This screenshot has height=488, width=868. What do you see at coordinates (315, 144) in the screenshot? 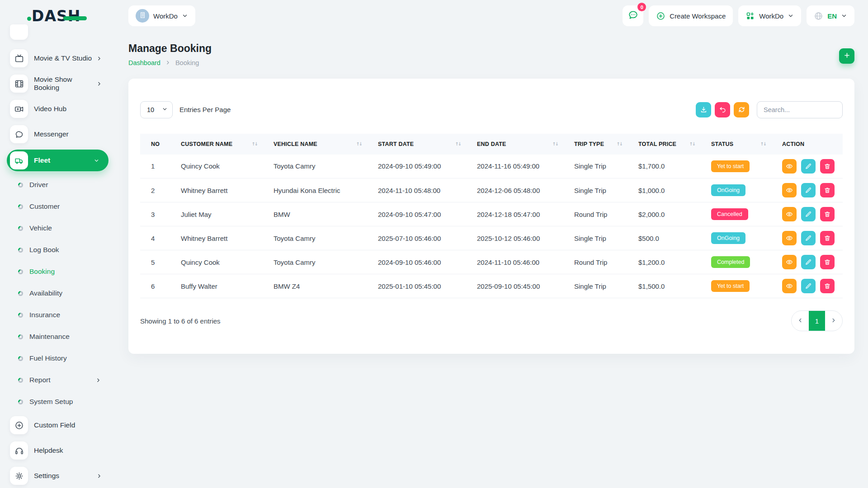
I see `column-header-vehicle-name: VEHICLE NAME↑↓` at bounding box center [315, 144].